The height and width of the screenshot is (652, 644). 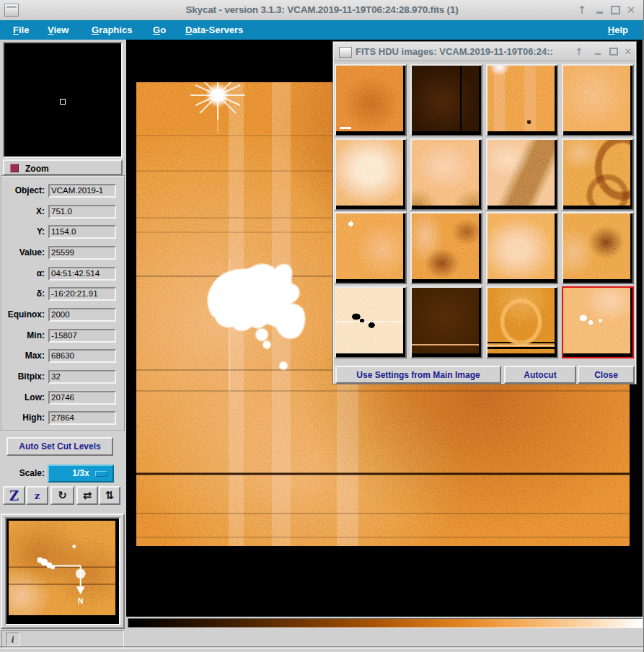 I want to click on bitpix-label: Bitpix:, so click(x=24, y=376).